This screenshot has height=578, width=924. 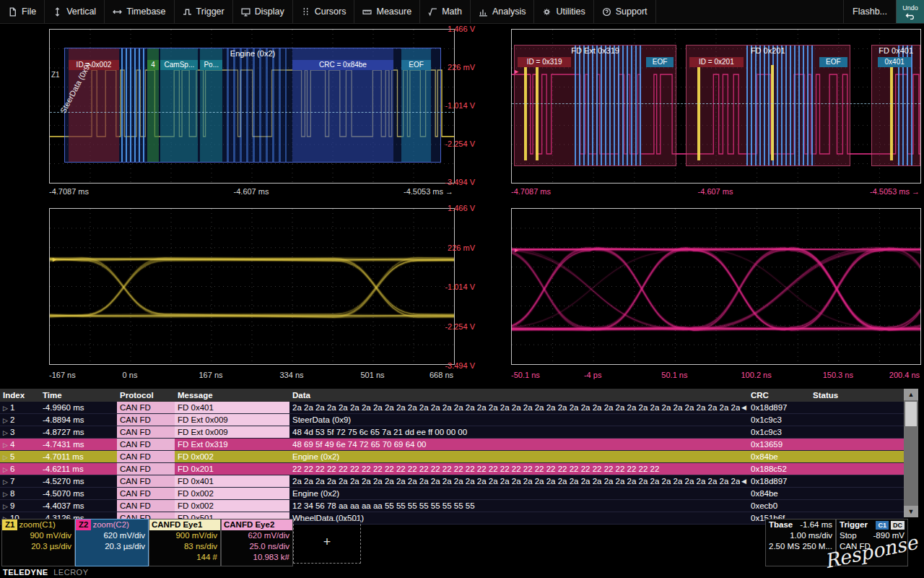 I want to click on eye-diagram-area-2: ►, so click(x=716, y=286).